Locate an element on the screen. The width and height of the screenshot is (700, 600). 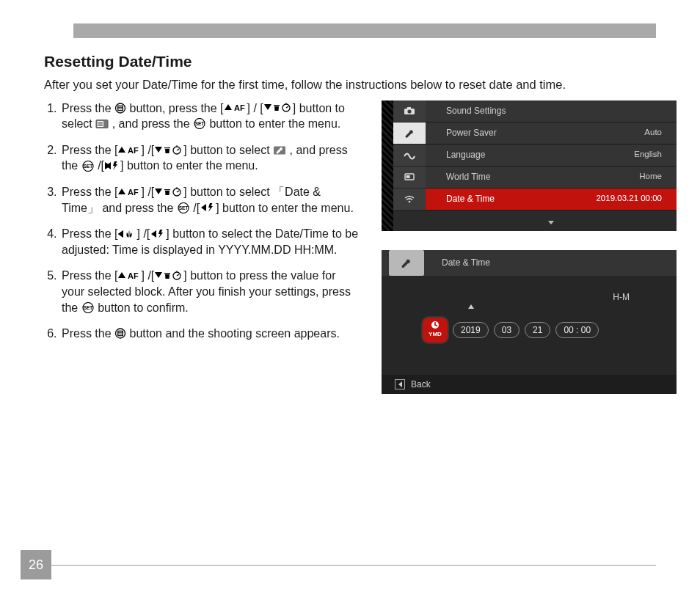
step-6: Press the button and the shooting screen… is located at coordinates (210, 334).